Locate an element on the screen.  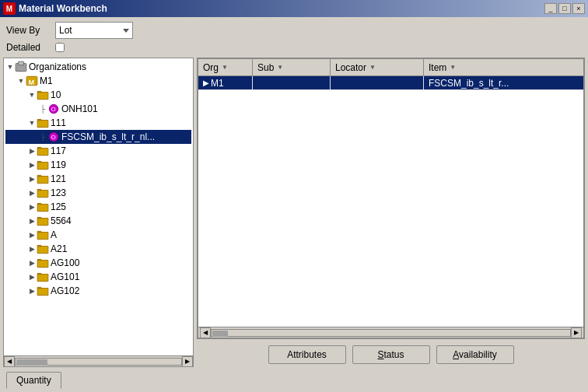
col-header-sub: Sub ▼ is located at coordinates (292, 67).